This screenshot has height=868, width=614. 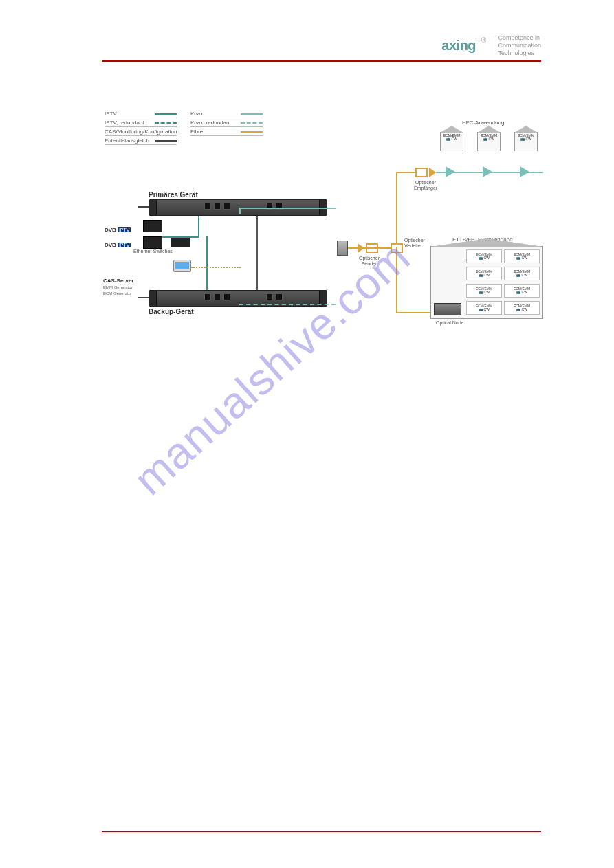 What do you see at coordinates (516, 53) in the screenshot?
I see `tagline-line-3: Technologies` at bounding box center [516, 53].